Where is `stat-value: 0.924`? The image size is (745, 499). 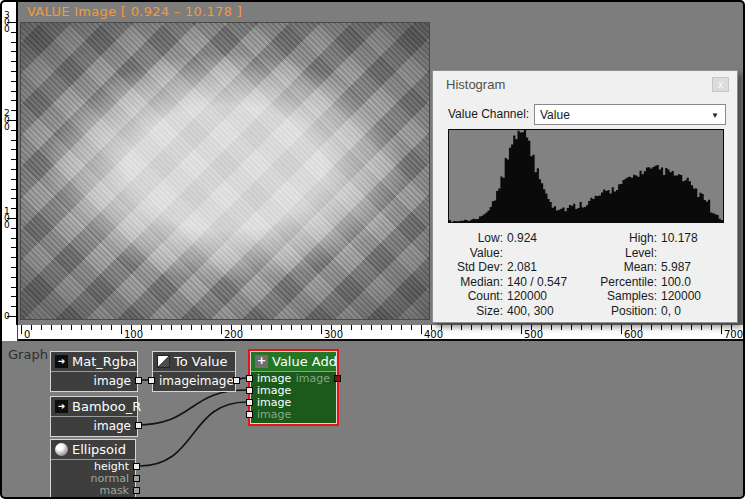
stat-value: 0.924 is located at coordinates (520, 238).